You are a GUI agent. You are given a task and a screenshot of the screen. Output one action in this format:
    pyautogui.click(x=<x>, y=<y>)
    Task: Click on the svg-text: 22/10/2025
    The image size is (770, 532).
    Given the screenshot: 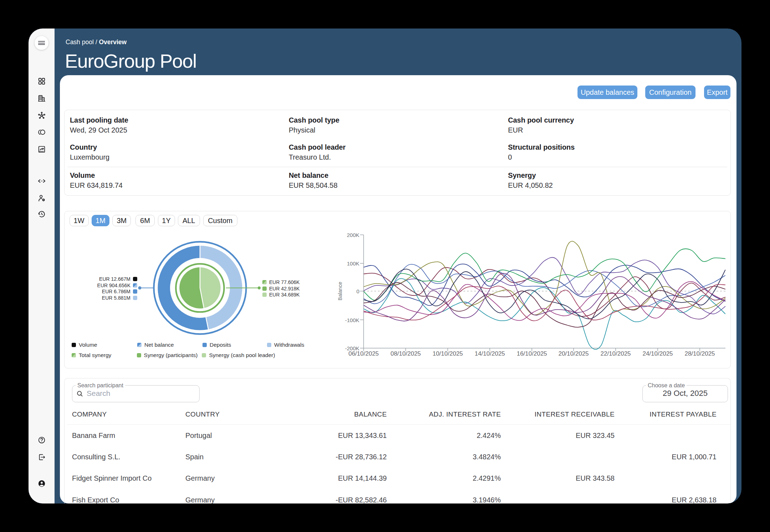 What is the action you would take?
    pyautogui.click(x=615, y=353)
    